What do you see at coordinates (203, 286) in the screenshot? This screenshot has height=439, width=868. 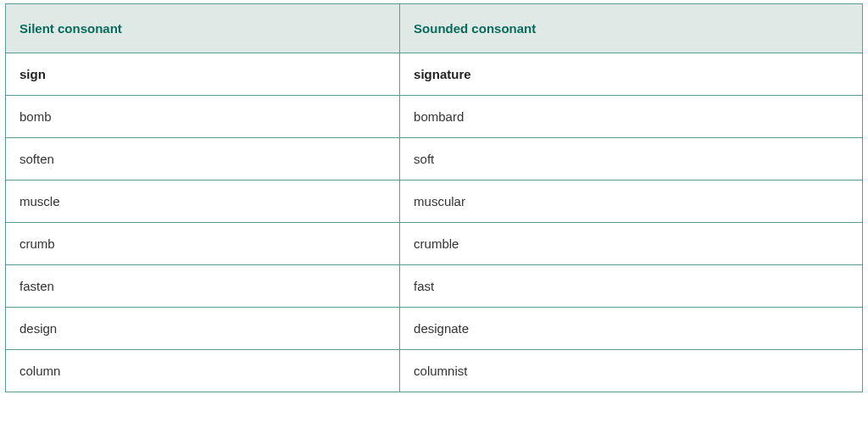 I see `cell-silent: fasten` at bounding box center [203, 286].